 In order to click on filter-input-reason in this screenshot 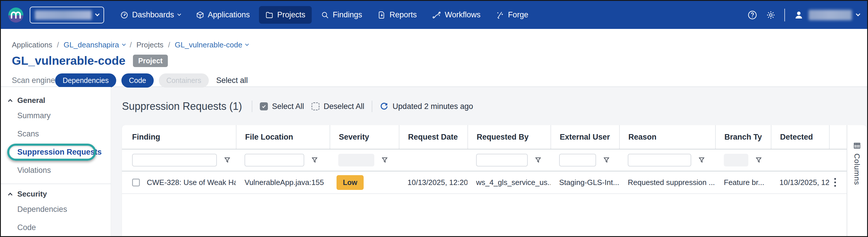, I will do `click(659, 160)`.